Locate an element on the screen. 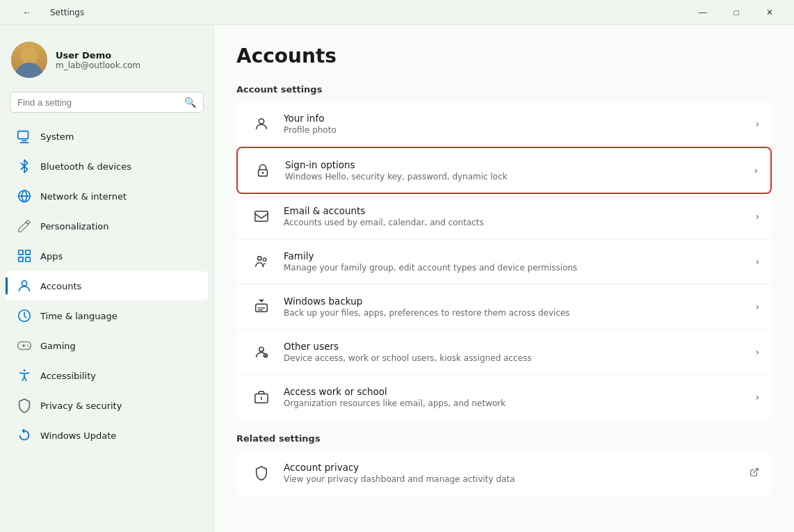  network-icon is located at coordinates (24, 196).